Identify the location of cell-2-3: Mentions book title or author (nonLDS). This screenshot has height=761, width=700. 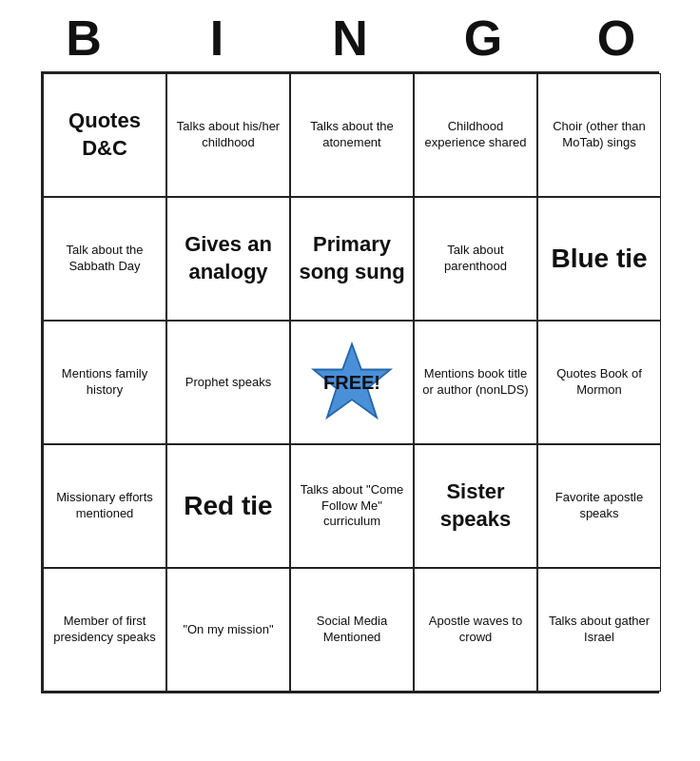
(476, 382).